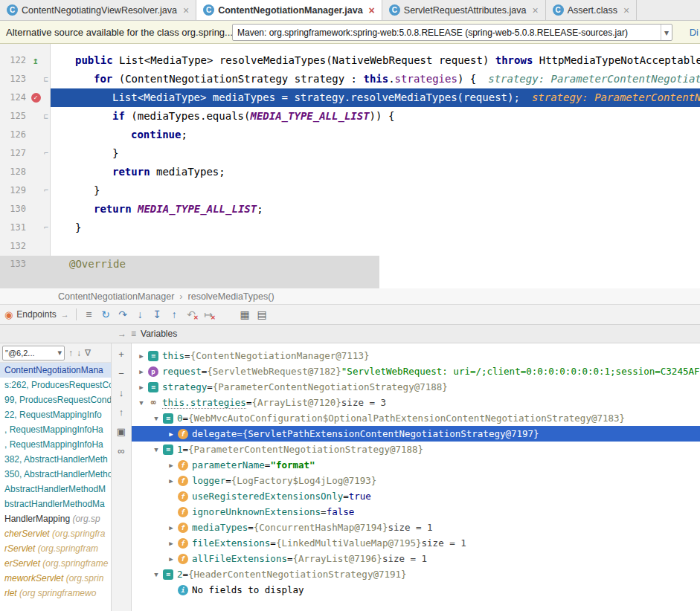 Image resolution: width=700 pixels, height=611 pixels. I want to click on breadcrumb-item-method: resolveMediaTypes(), so click(231, 297).